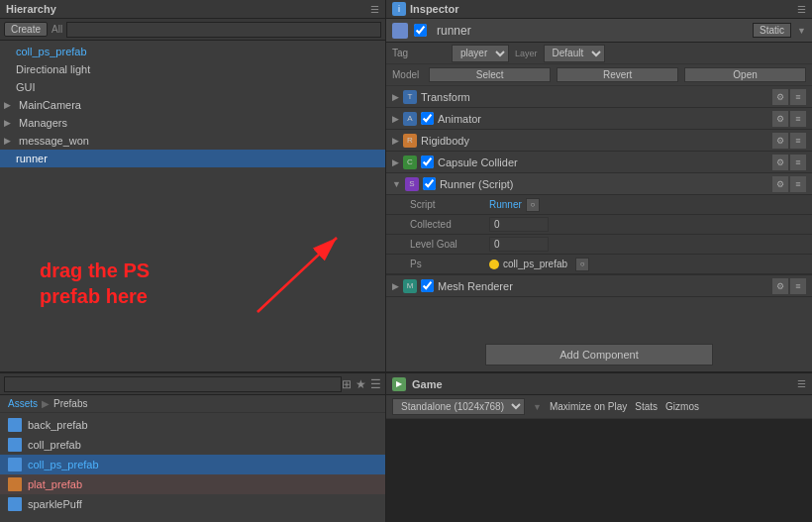 This screenshot has height=522, width=812. I want to click on hierarchy-search-input, so click(224, 30).